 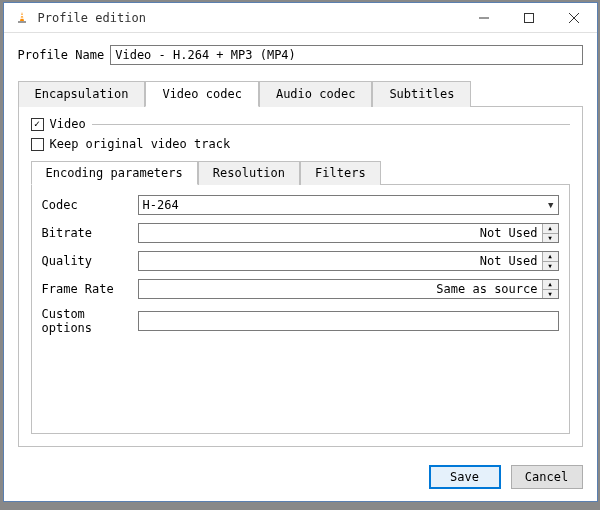 What do you see at coordinates (300, 321) in the screenshot?
I see `custom-options-row: Custom options` at bounding box center [300, 321].